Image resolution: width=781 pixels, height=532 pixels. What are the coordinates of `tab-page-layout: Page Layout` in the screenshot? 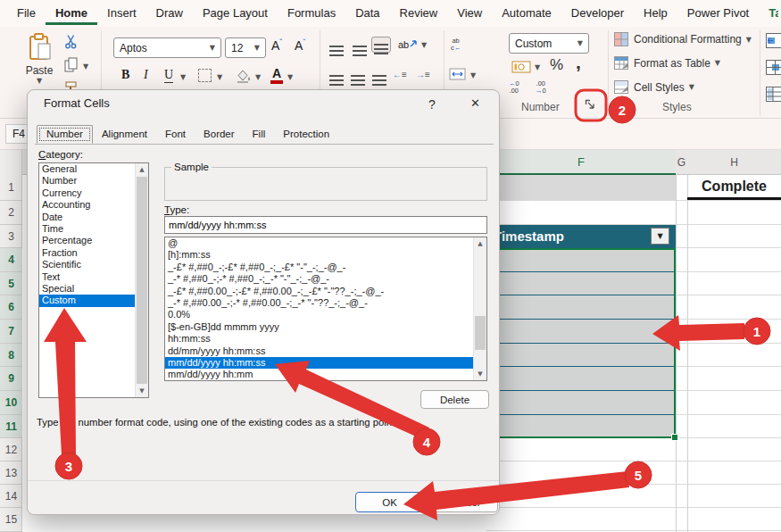 It's located at (236, 13).